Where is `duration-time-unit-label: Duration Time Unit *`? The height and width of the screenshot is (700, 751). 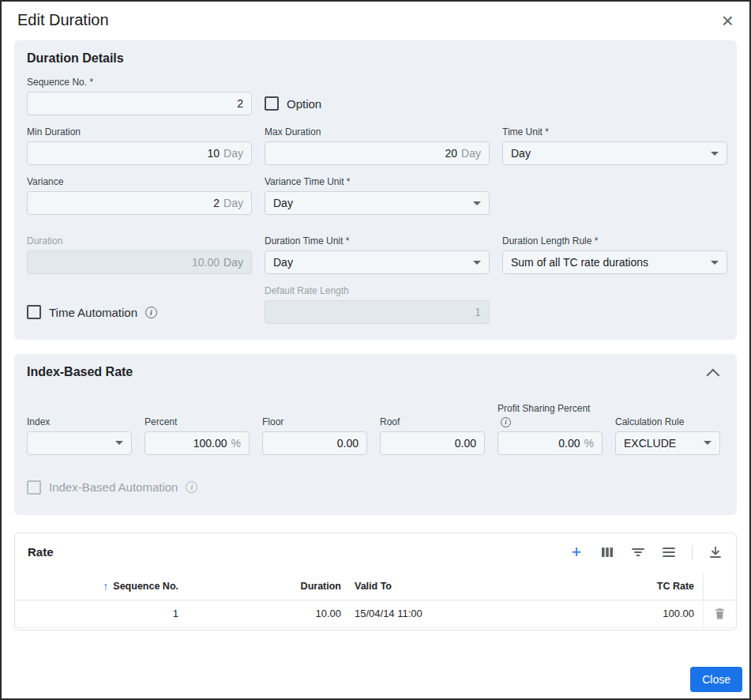 duration-time-unit-label: Duration Time Unit * is located at coordinates (377, 241).